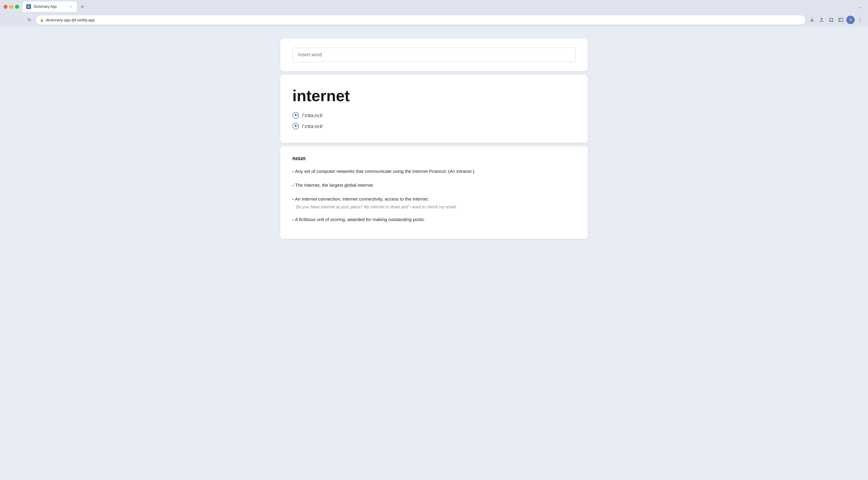  Describe the element at coordinates (443, 7) in the screenshot. I see `tab-bar: D Dictionary App × + ⌄` at that location.